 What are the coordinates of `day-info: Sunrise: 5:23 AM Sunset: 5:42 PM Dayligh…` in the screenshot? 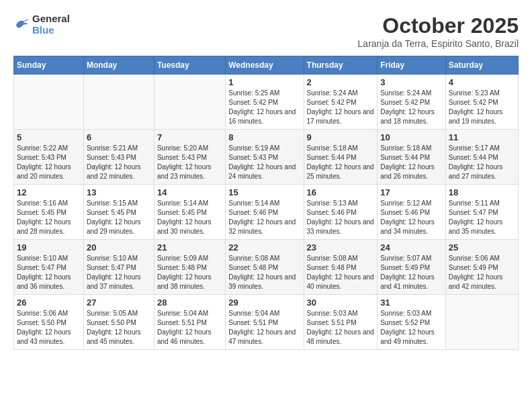 It's located at (482, 107).